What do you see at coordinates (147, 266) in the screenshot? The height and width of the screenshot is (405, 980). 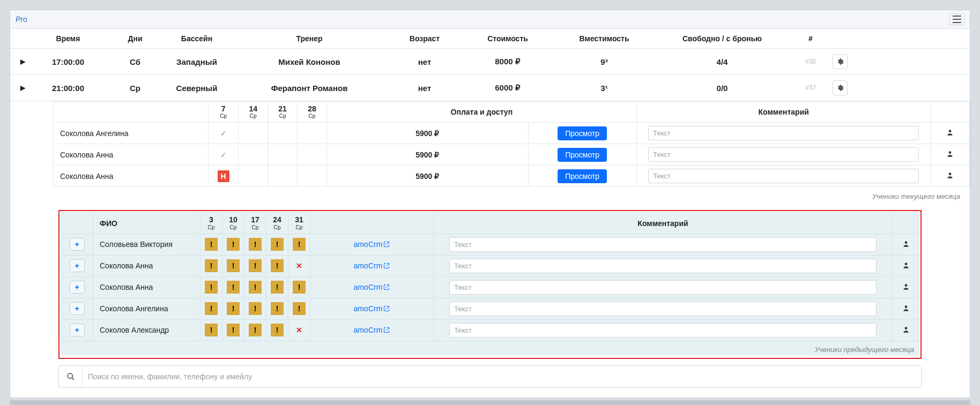 I see `prev-student-name: Соколова Анна` at bounding box center [147, 266].